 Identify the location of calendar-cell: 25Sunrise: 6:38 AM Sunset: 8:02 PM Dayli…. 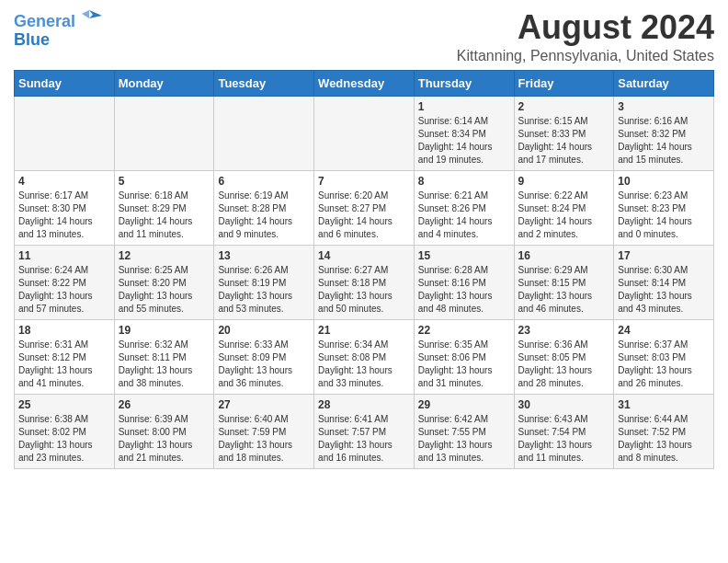
(64, 431).